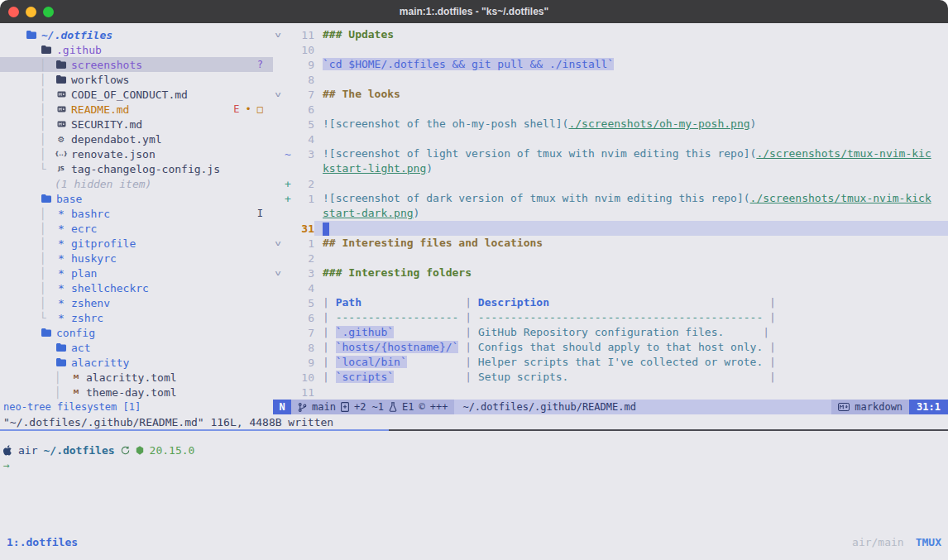 This screenshot has height=560, width=948. Describe the element at coordinates (136, 303) in the screenshot. I see `tree-item: │*zshenv` at that location.